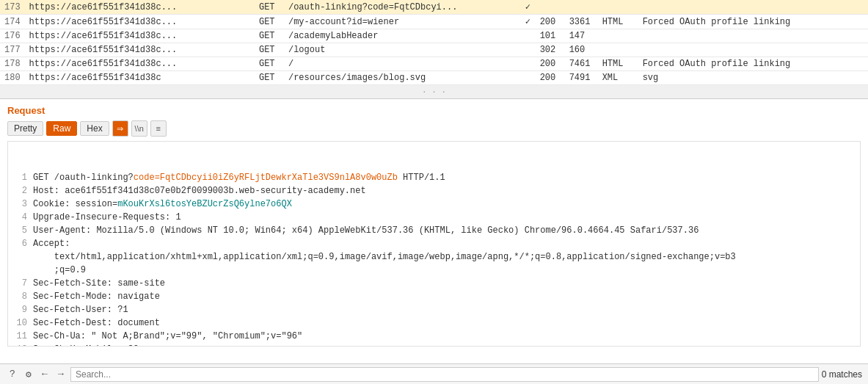  Describe the element at coordinates (445, 231) in the screenshot. I see `line-content: User-Agent: Mozilla/5.0 (Windows NT 10.0…` at that location.